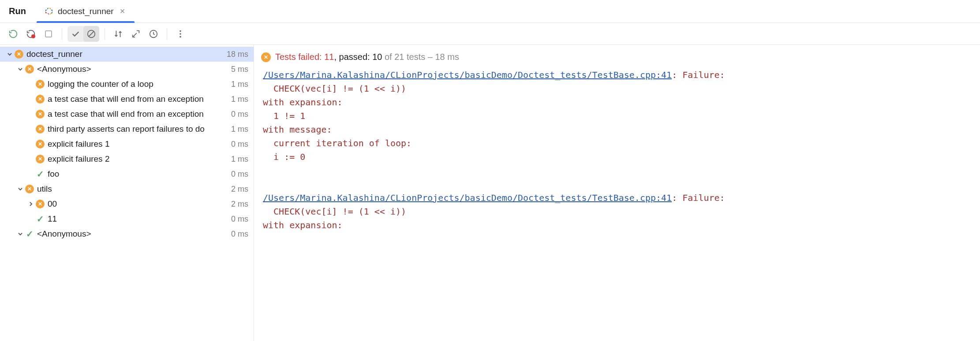 The image size is (980, 341). Describe the element at coordinates (138, 144) in the screenshot. I see `tree-label: explicit failures 1` at that location.